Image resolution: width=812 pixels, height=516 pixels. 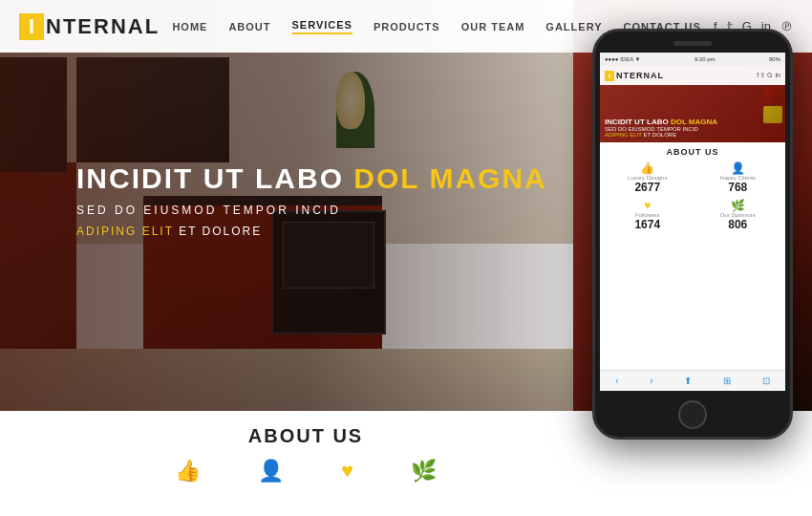 What do you see at coordinates (648, 205) in the screenshot?
I see `phone-heart-icon: ♥` at bounding box center [648, 205].